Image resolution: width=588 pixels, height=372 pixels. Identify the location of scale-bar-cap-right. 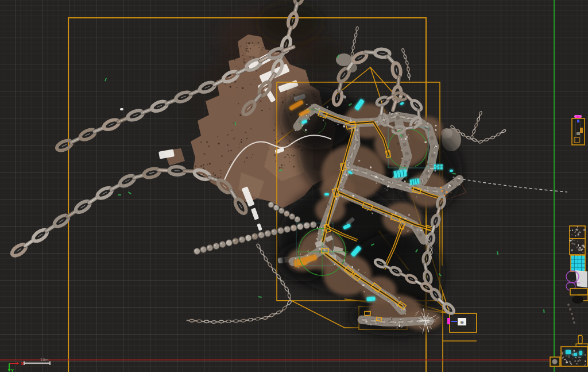
(50, 363).